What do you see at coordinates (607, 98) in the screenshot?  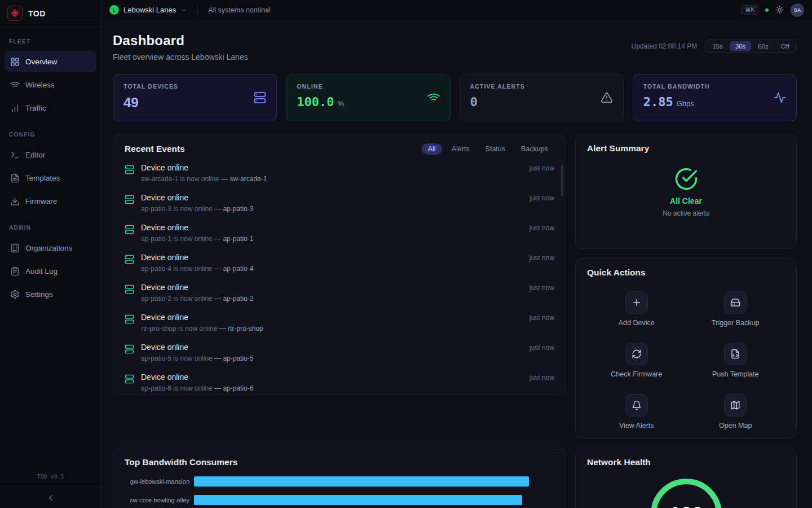 I see `stat-icon-wrap` at bounding box center [607, 98].